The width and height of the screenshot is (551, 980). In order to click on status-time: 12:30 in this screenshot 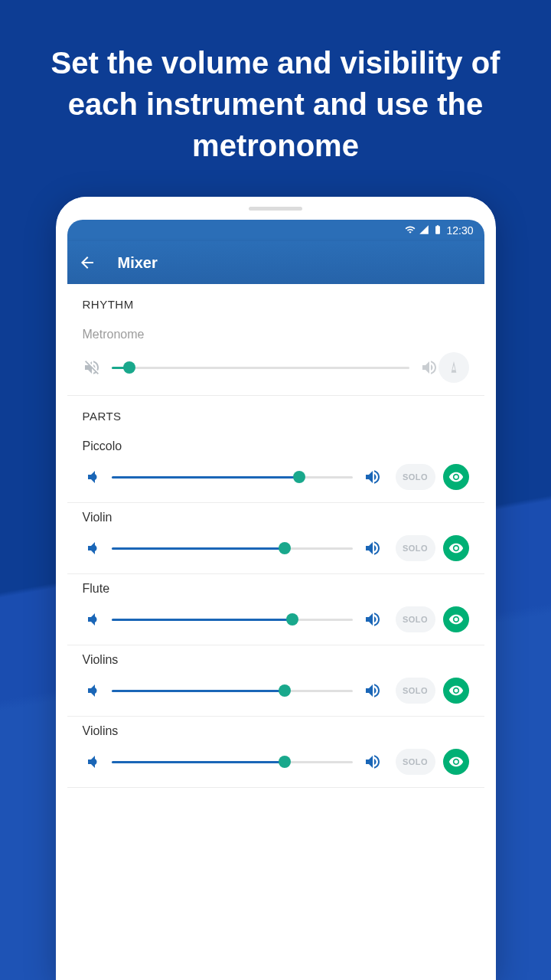, I will do `click(459, 230)`.